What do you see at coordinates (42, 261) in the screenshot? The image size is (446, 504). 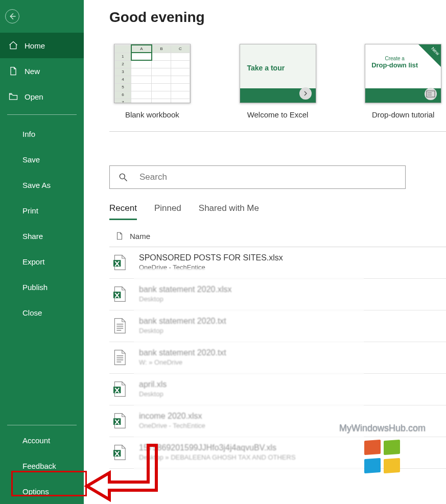 I see `menu-item-export: Export` at bounding box center [42, 261].